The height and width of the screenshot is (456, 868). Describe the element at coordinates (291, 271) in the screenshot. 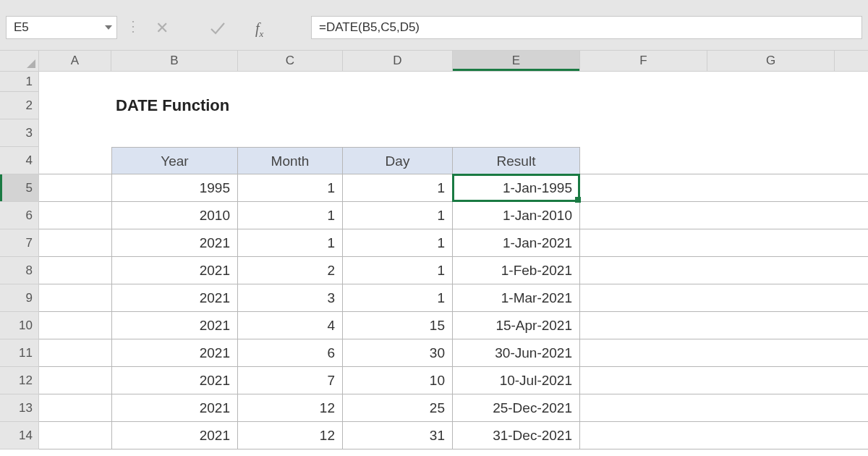

I see `cell-month: 2` at that location.